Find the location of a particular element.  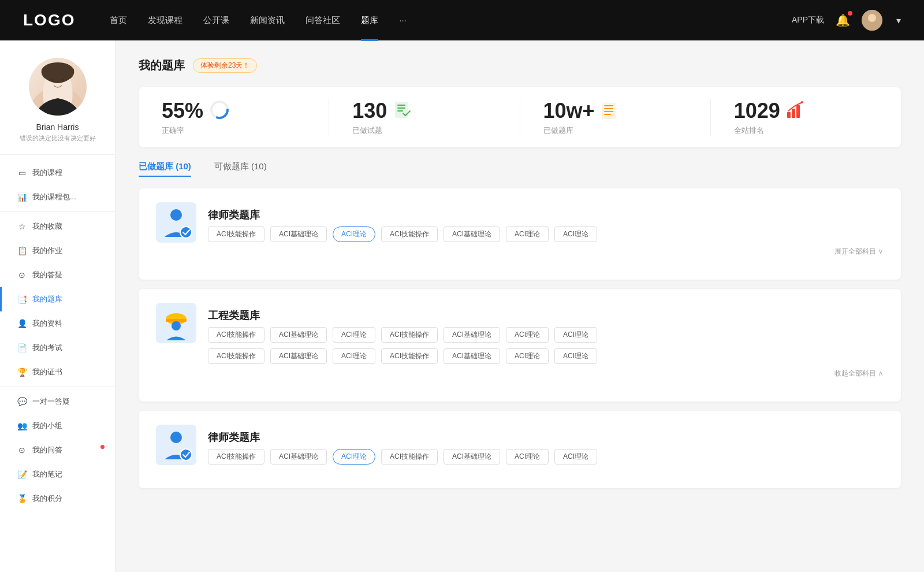

sidebar-item-tutoring: 💬 一对一答疑 is located at coordinates (58, 402).